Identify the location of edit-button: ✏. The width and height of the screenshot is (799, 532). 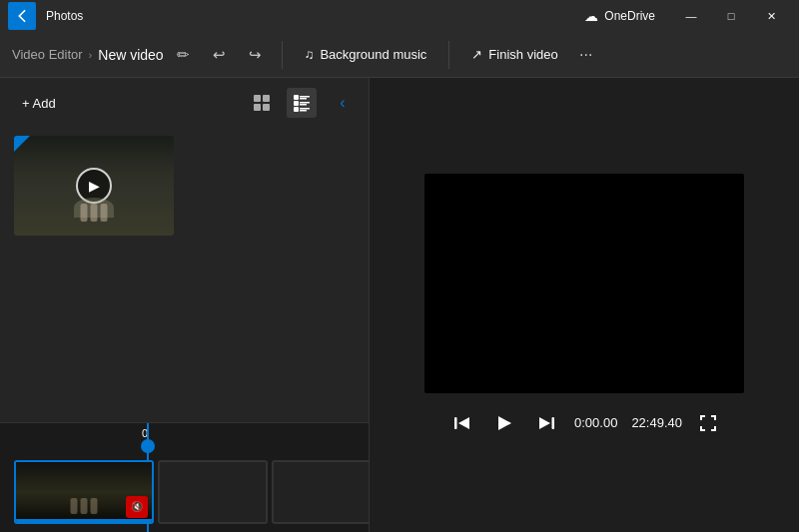
(184, 55).